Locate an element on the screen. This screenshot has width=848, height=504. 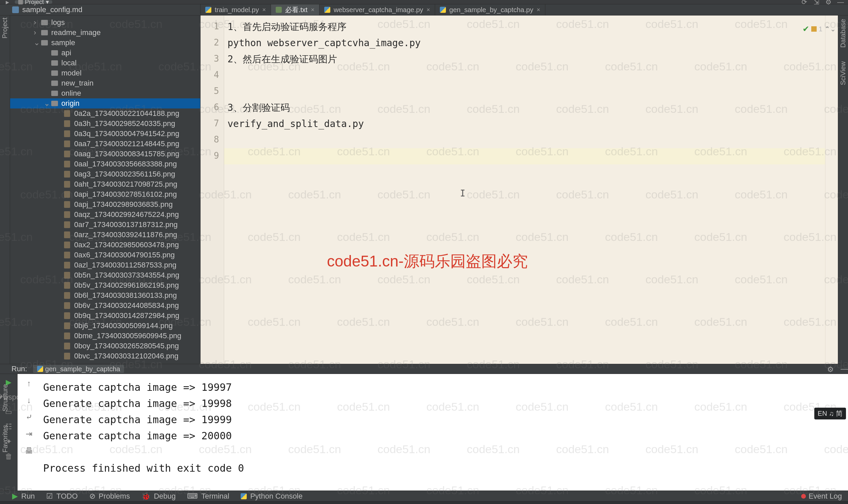
tree-file: 0aht_17340030217098725.png is located at coordinates (105, 184).